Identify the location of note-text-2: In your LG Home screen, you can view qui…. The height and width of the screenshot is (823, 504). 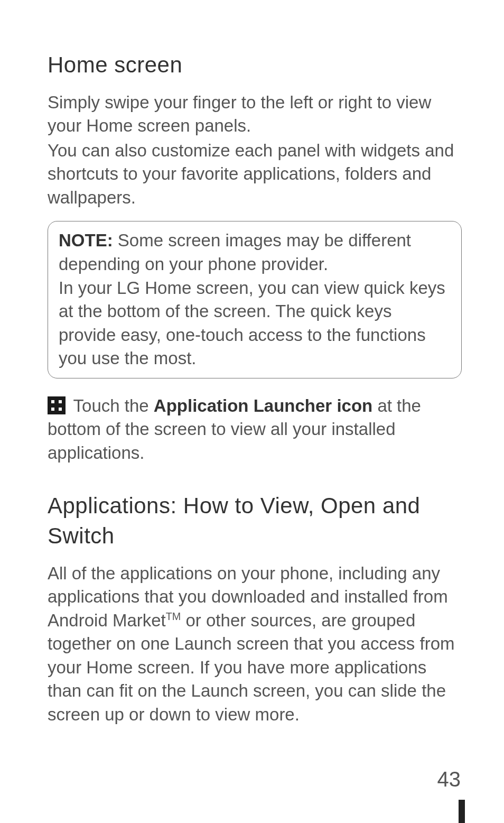
(255, 323).